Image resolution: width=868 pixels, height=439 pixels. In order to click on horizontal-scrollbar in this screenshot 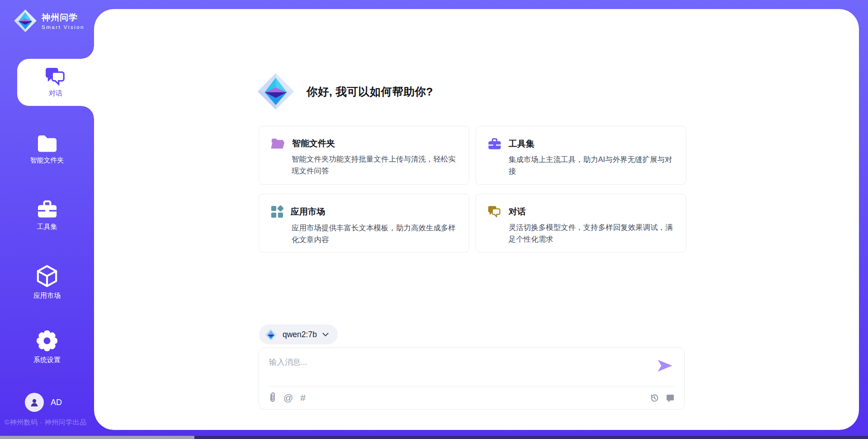, I will do `click(434, 437)`.